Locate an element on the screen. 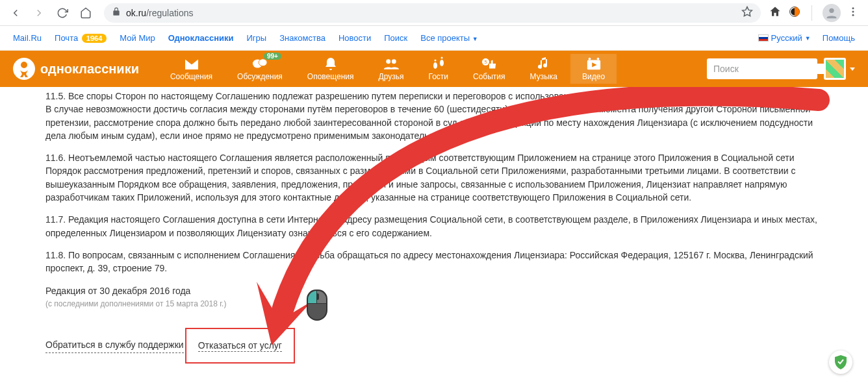 This screenshot has width=868, height=383. back-button is located at coordinates (16, 13).